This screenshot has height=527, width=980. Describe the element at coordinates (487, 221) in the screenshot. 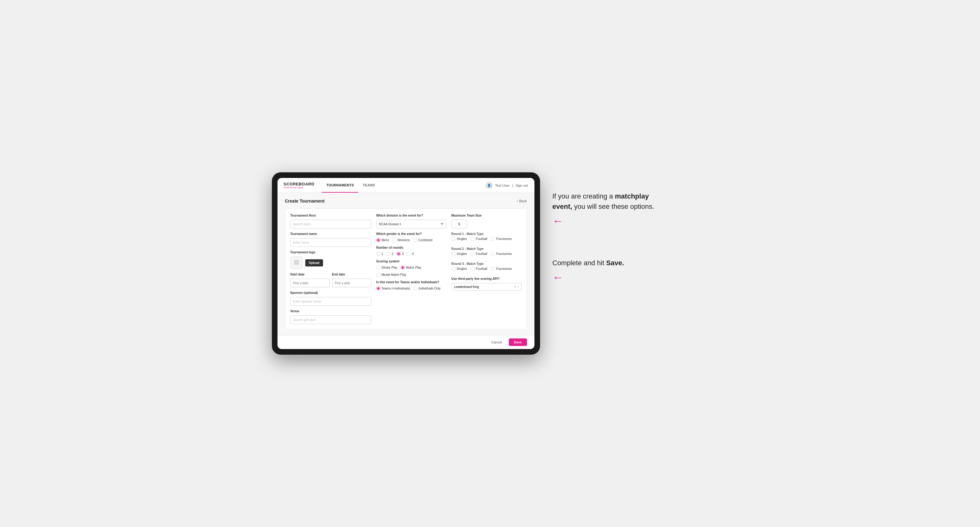

I see `max-team-size-field: Maximum Team Size` at that location.